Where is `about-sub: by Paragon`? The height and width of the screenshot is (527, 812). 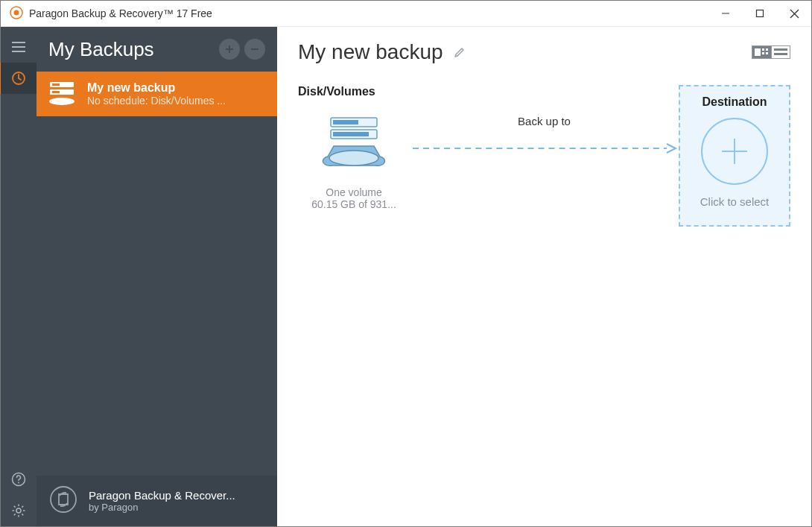
about-sub: by Paragon is located at coordinates (162, 507).